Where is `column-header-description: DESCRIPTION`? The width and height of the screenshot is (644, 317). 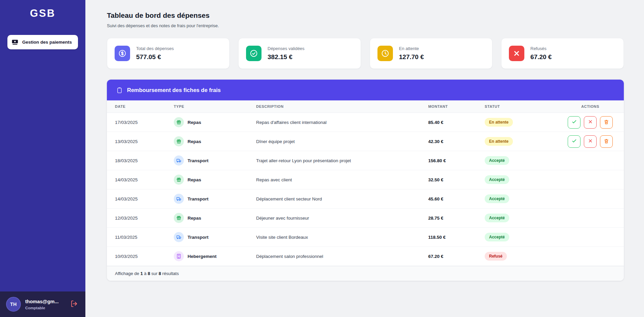
column-header-description: DESCRIPTION is located at coordinates (342, 106).